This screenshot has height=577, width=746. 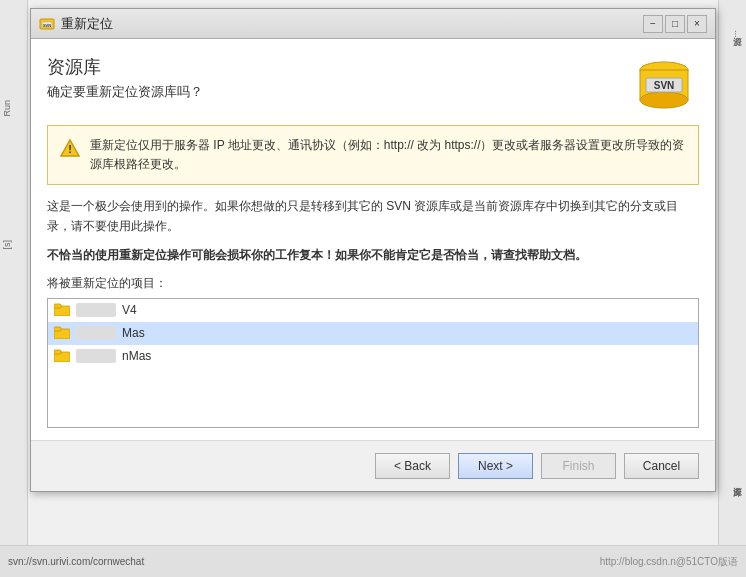 I want to click on item-name: V4, so click(x=130, y=310).